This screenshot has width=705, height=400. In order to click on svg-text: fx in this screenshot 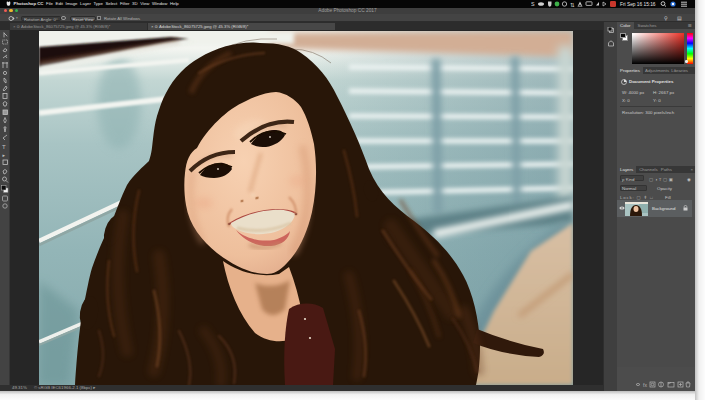, I will do `click(645, 385)`.